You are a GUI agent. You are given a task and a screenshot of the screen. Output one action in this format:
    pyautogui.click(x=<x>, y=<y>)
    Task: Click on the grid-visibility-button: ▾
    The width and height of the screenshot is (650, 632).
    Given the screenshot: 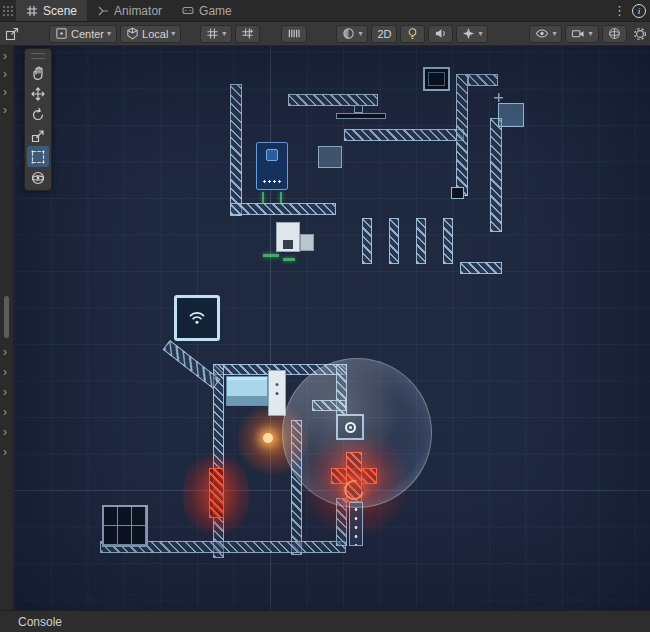 What is the action you would take?
    pyautogui.click(x=216, y=34)
    